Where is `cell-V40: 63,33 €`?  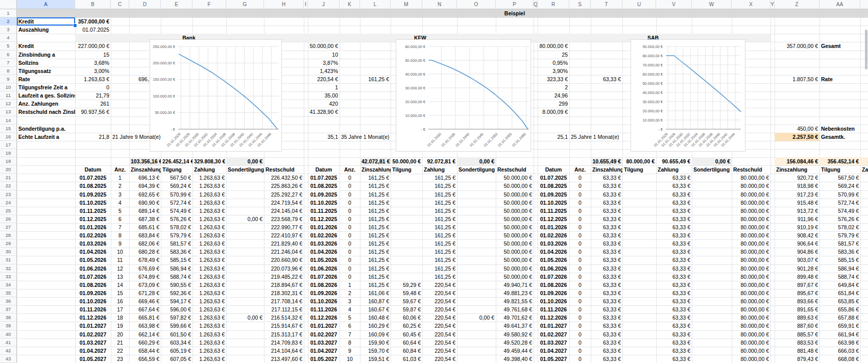
cell-V40: 63,33 € is located at coordinates (674, 334).